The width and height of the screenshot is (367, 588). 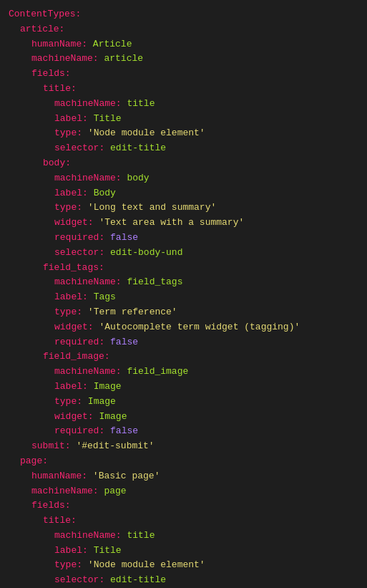 What do you see at coordinates (183, 461) in the screenshot?
I see `code-line: page:` at bounding box center [183, 461].